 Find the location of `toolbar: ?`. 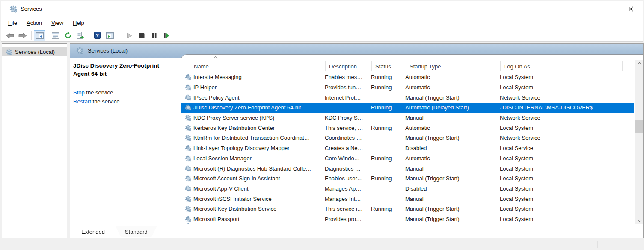

toolbar: ? is located at coordinates (322, 36).